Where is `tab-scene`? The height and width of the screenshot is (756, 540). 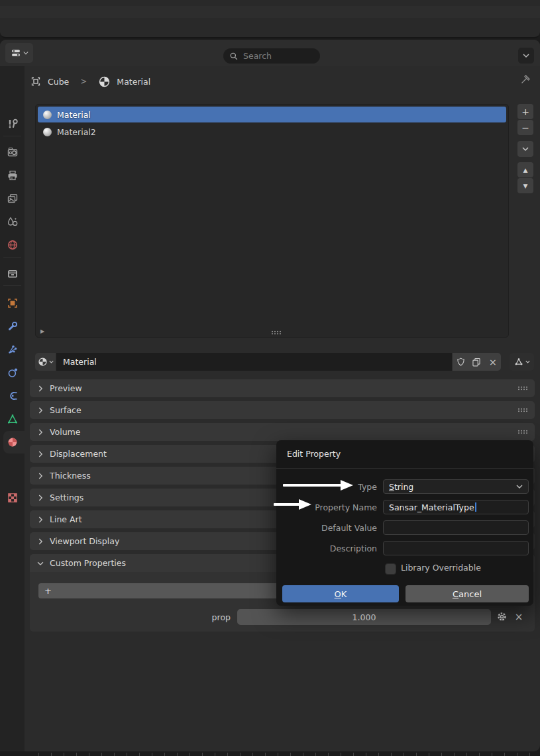
tab-scene is located at coordinates (12, 222).